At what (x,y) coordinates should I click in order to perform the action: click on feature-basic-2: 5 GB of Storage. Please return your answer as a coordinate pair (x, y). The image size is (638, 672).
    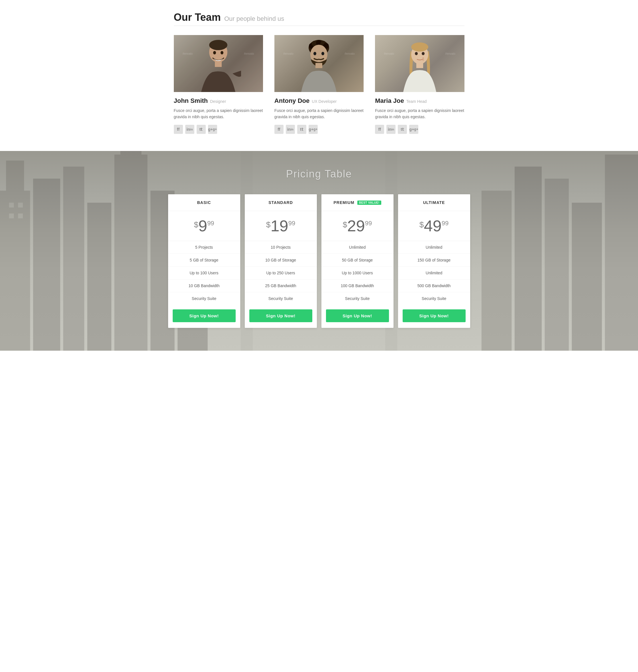
    Looking at the image, I should click on (204, 260).